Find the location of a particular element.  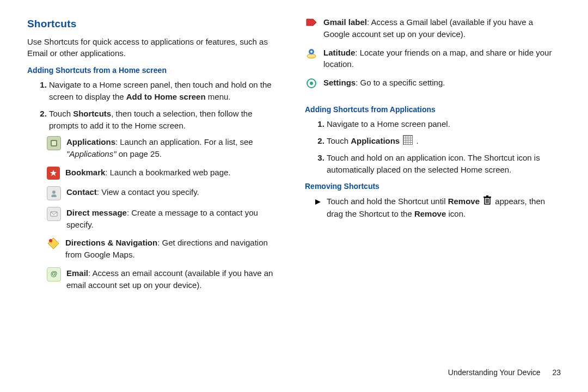

steps-add-home: Navigate to a Home screen panel, then to… is located at coordinates (155, 105).